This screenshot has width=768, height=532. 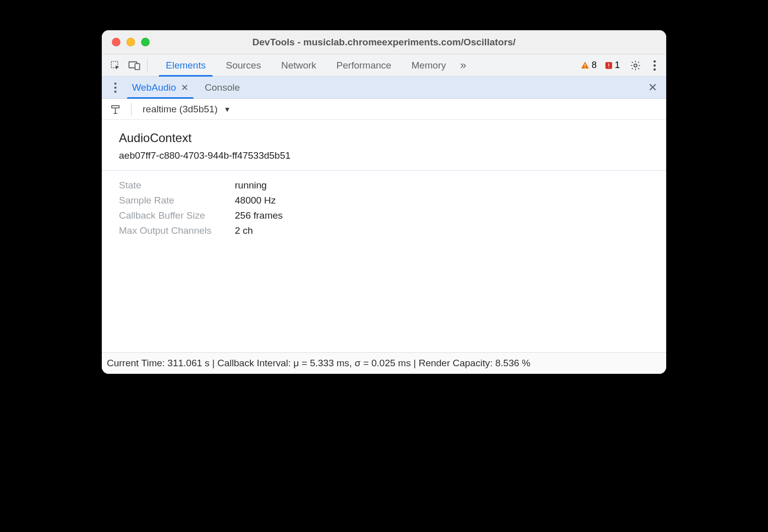 What do you see at coordinates (160, 88) in the screenshot?
I see `drawer-tab-webaudio: WebAudio ✕` at bounding box center [160, 88].